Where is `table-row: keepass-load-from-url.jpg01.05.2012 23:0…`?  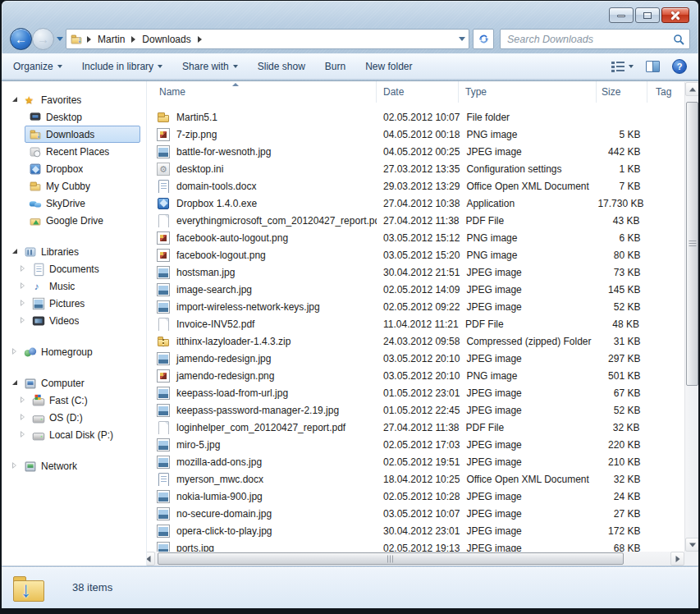 table-row: keepass-load-from-url.jpg01.05.2012 23:0… is located at coordinates (415, 392).